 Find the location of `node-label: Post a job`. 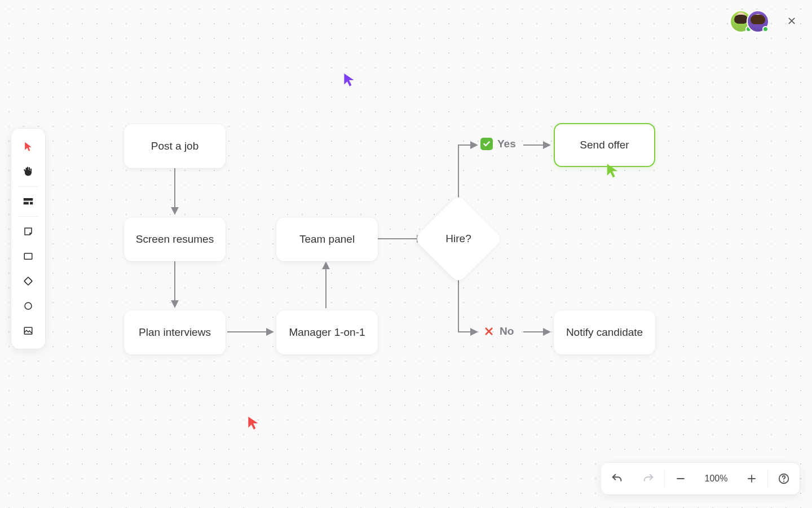

node-label: Post a job is located at coordinates (175, 146).